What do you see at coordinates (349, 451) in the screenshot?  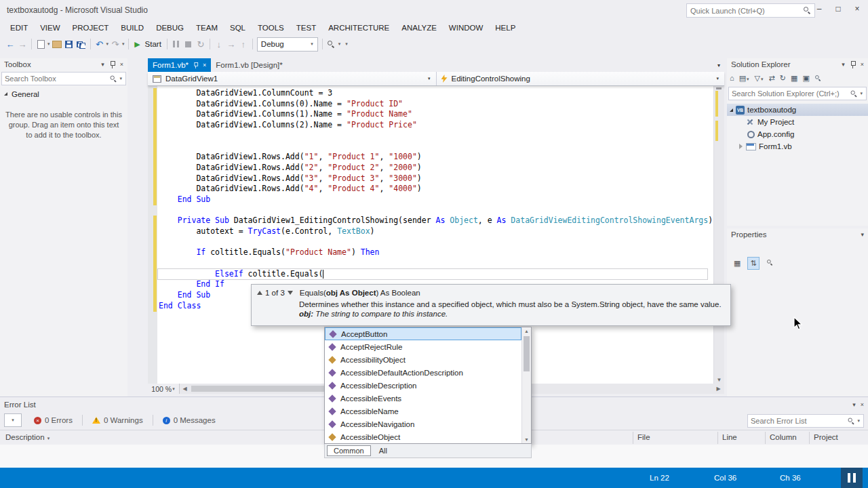 I see `completion-tab-common: Common` at bounding box center [349, 451].